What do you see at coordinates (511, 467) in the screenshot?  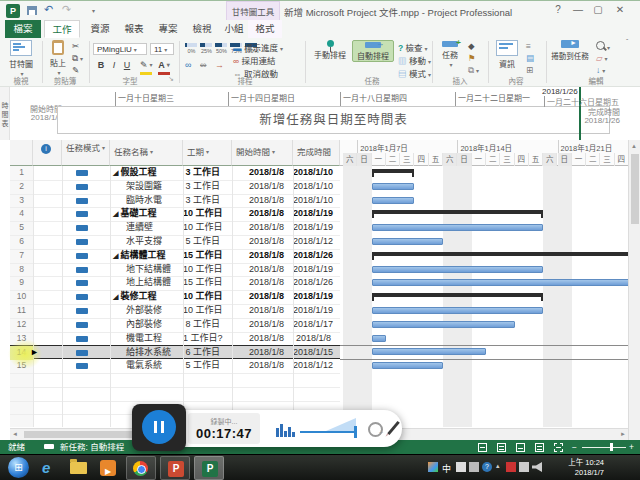 I see `tray-action-center-icon` at bounding box center [511, 467].